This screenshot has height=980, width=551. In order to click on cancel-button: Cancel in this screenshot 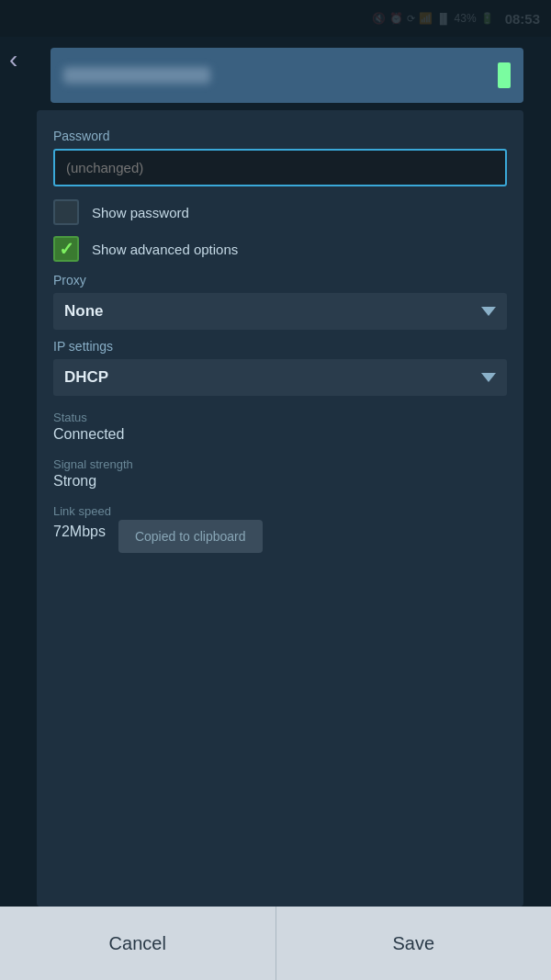, I will do `click(138, 943)`.